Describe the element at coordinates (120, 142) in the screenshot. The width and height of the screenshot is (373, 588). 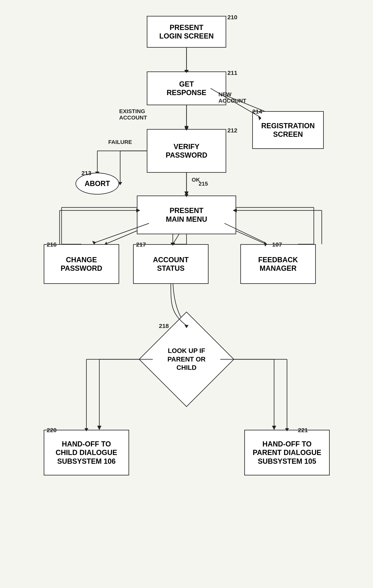
I see `failure-label: FAILURE` at that location.